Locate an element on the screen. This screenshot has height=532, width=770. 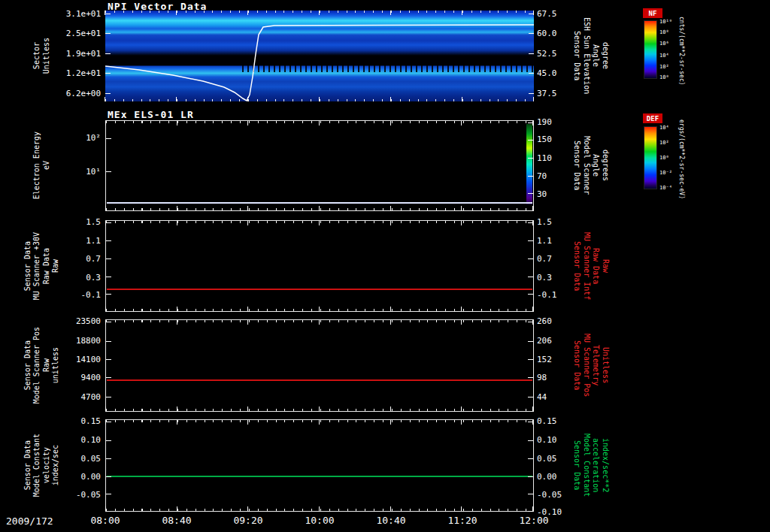
y-tick-label: 10⁻² is located at coordinates (666, 173).